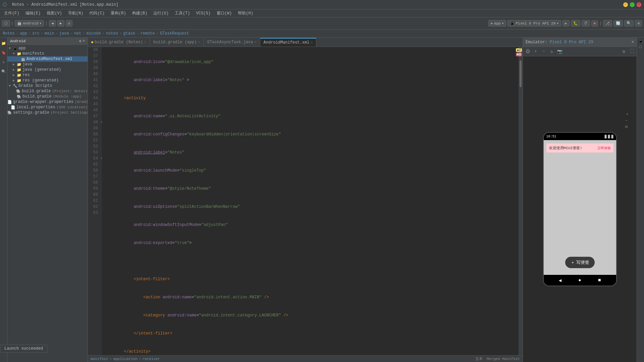 Image resolution: width=644 pixels, height=362 pixels. What do you see at coordinates (33, 13) in the screenshot?
I see `menu-edit: 编辑(E)` at bounding box center [33, 13].